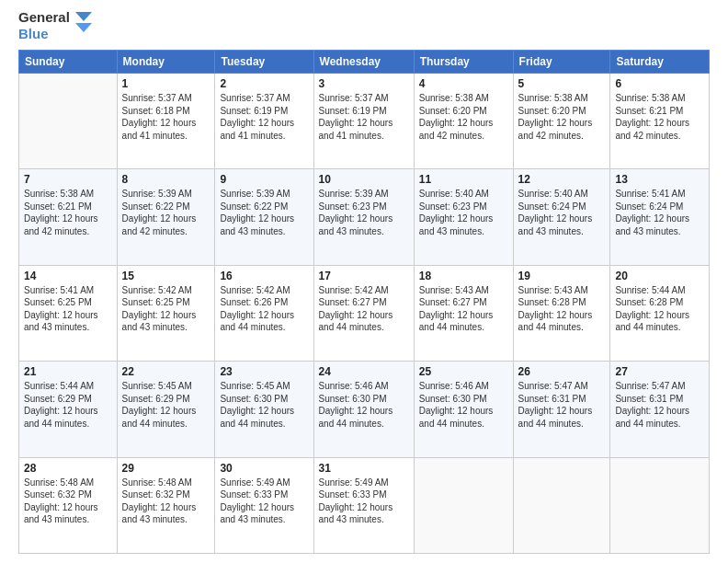 This screenshot has height=563, width=728. What do you see at coordinates (265, 121) in the screenshot?
I see `calendar-cell: 2Sunrise: 5:37 AMSunset: 6:19 PMDaylight…` at bounding box center [265, 121].